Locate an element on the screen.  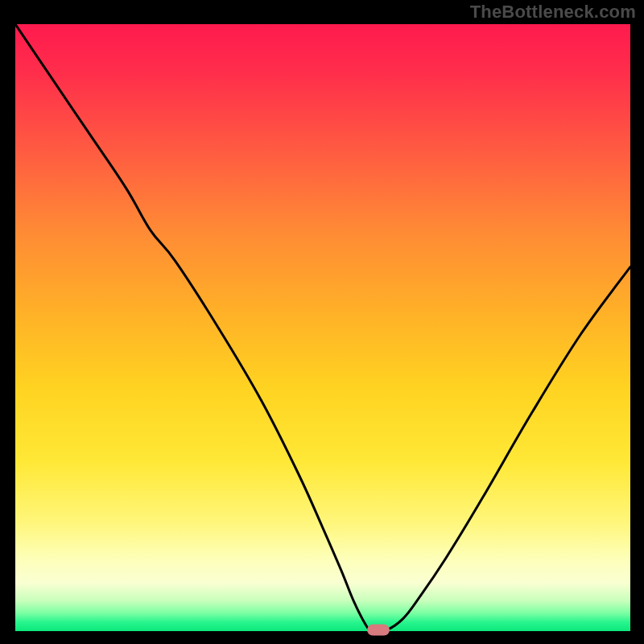
optimal-marker is located at coordinates (378, 630).